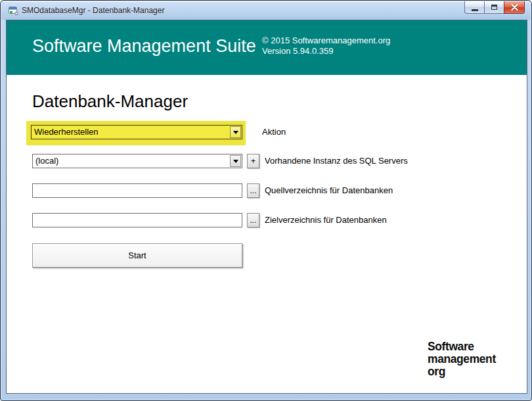  Describe the element at coordinates (515, 7) in the screenshot. I see `close-icon` at that location.